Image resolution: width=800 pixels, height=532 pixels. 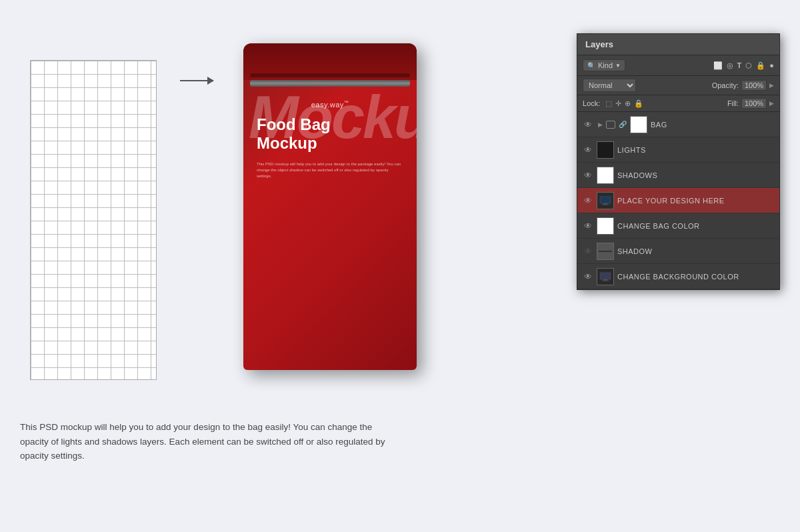 I want to click on red-bag: easy.way™ Food Bag Mockup This PSD mocku…, so click(x=330, y=207).